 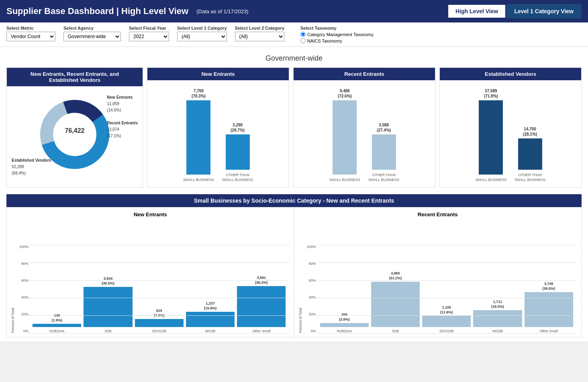 I want to click on taxonomy-radio-naics: NAICS Taxonomy, so click(x=337, y=41).